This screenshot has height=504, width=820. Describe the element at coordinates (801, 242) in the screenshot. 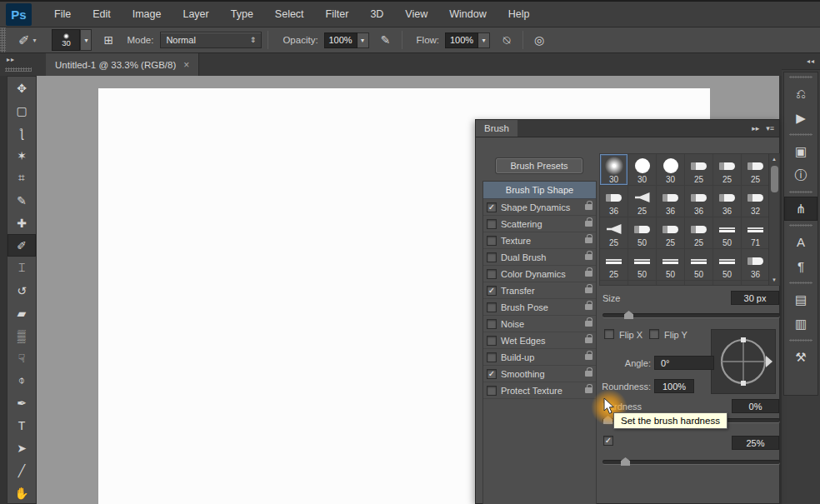

I see `dock-character-button: A` at that location.